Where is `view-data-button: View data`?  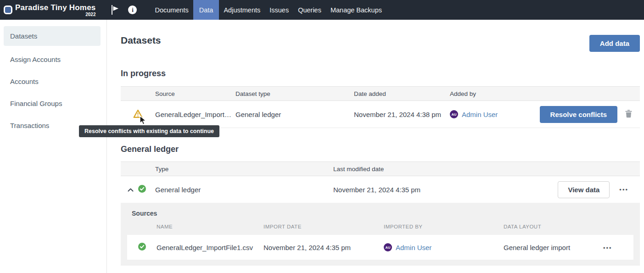 view-data-button: View data is located at coordinates (584, 190).